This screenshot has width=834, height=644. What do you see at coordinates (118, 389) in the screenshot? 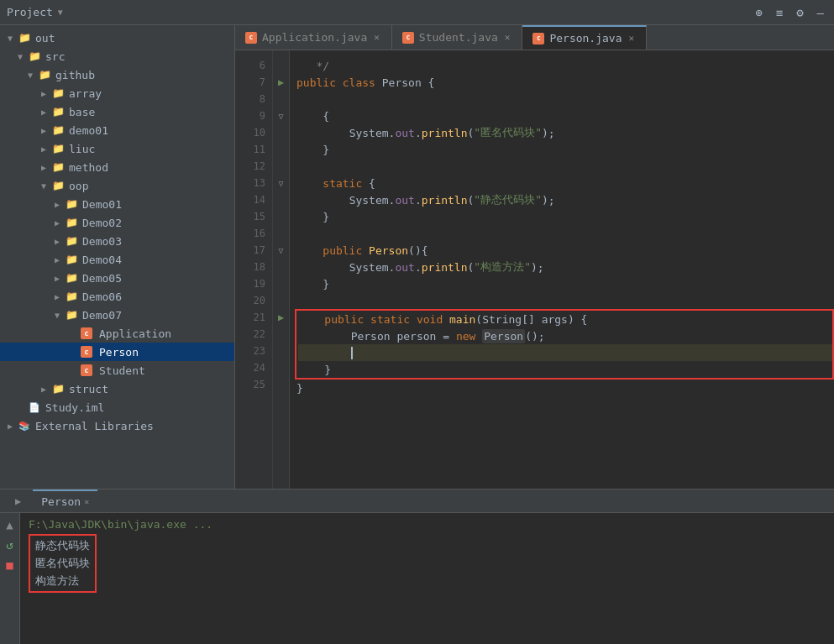
I see `sidebar-item-struct: ▶ 📁 struct` at bounding box center [118, 389].